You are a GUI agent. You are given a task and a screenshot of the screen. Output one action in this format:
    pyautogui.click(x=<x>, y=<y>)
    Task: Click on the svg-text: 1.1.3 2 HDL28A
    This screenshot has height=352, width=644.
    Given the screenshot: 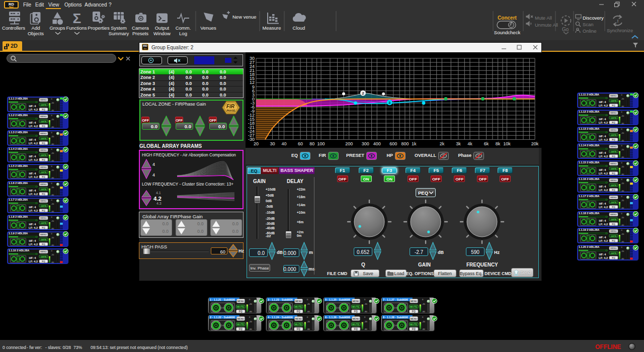 What is the action you would take?
    pyautogui.click(x=18, y=132)
    